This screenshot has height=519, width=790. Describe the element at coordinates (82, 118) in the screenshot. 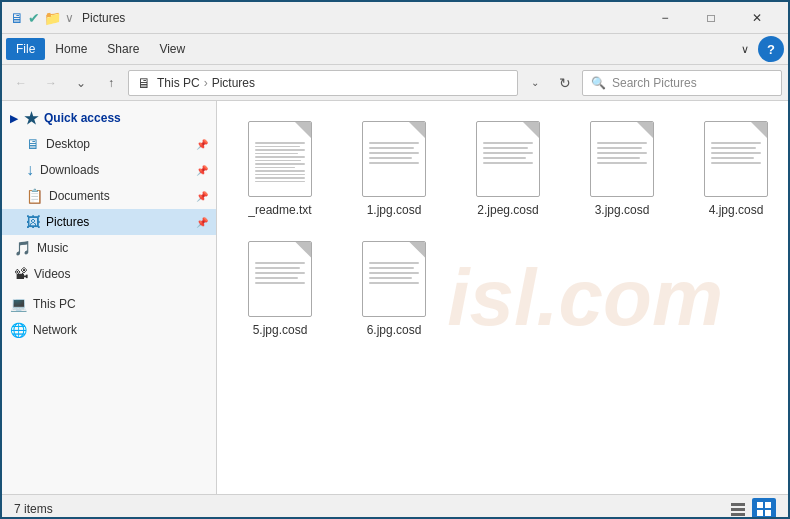

I see `sidebar-label-quick-access: Quick access` at that location.